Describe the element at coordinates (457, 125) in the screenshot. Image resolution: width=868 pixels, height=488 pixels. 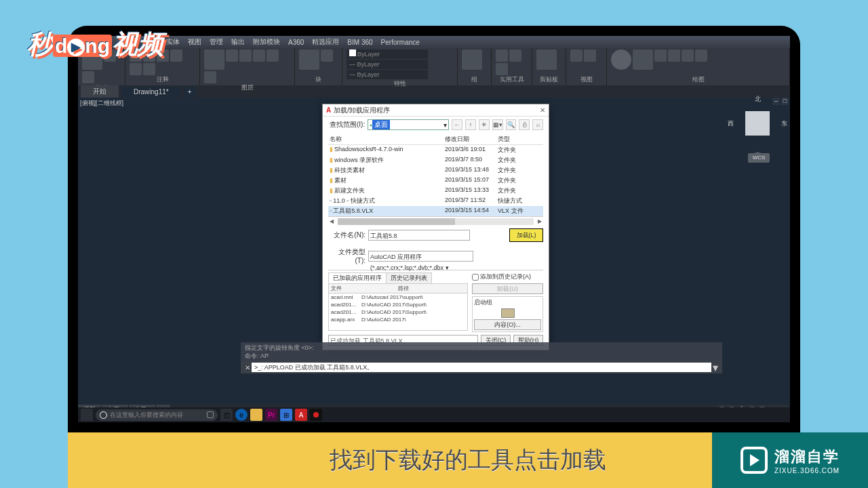
I see `back-icon: ←` at that location.